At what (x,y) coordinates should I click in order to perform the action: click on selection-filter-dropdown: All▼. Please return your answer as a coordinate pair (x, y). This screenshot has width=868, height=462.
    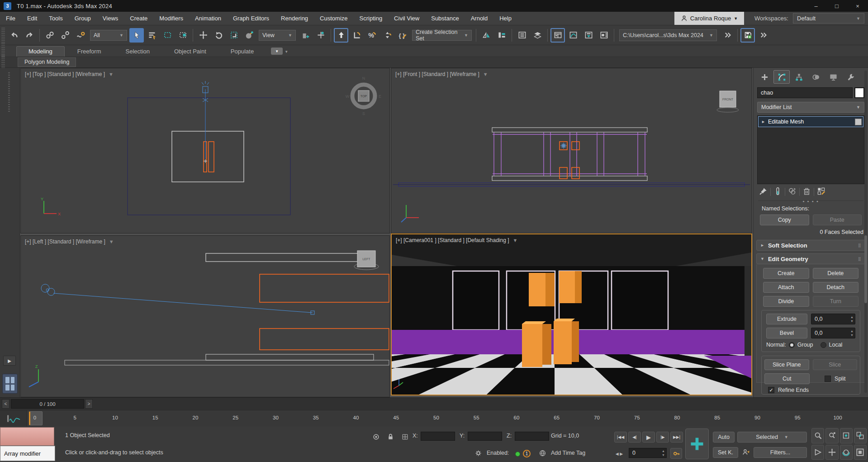
    Looking at the image, I should click on (109, 35).